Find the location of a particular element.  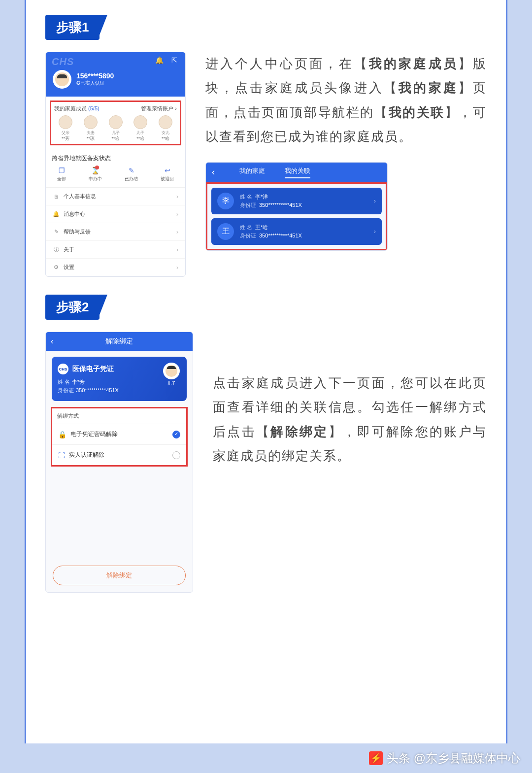

watermark: ⚡ 头条 @东乡县融媒体中心 is located at coordinates (444, 758).